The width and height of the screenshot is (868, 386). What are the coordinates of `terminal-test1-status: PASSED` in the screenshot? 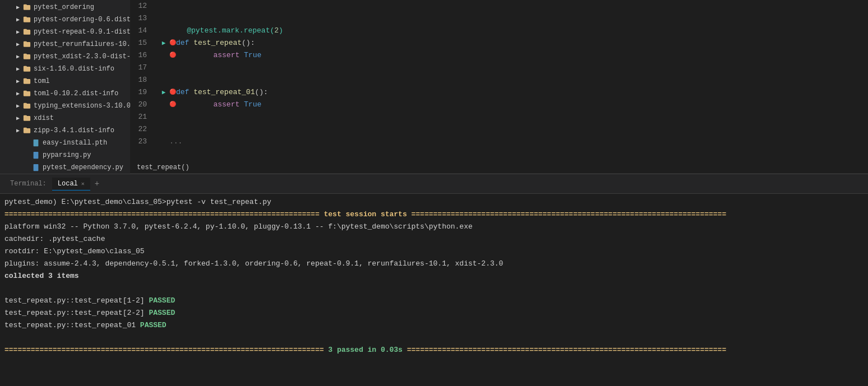 It's located at (161, 301).